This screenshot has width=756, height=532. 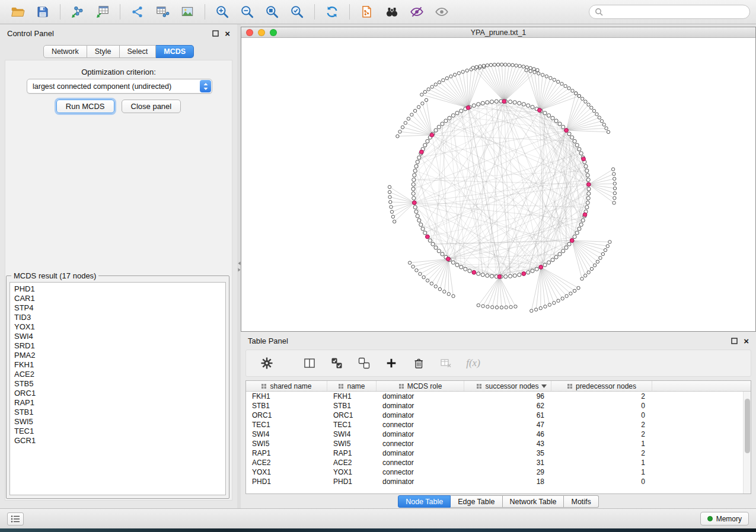 What do you see at coordinates (581, 501) in the screenshot?
I see `tab-motifs: Motifs` at bounding box center [581, 501].